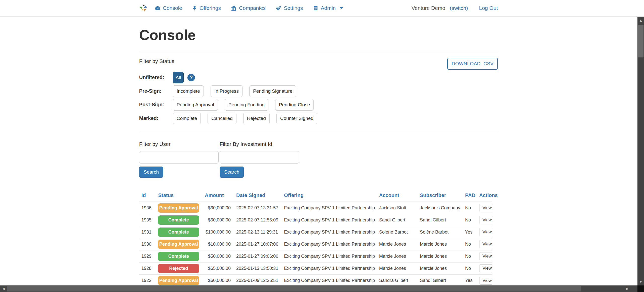 Image resolution: width=644 pixels, height=292 pixels. I want to click on filter-by-investment-id-input, so click(259, 157).